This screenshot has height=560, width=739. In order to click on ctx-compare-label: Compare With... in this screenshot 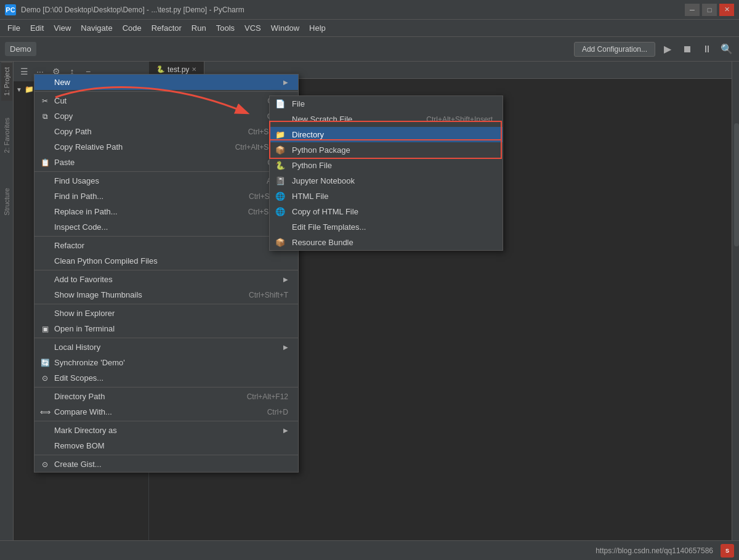, I will do `click(83, 412)`.